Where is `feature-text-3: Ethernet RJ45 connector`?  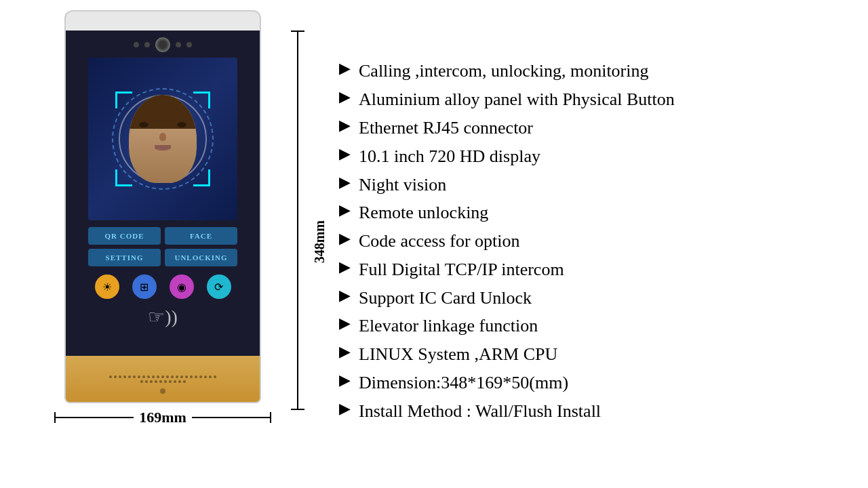
feature-text-3: Ethernet RJ45 connector is located at coordinates (446, 128).